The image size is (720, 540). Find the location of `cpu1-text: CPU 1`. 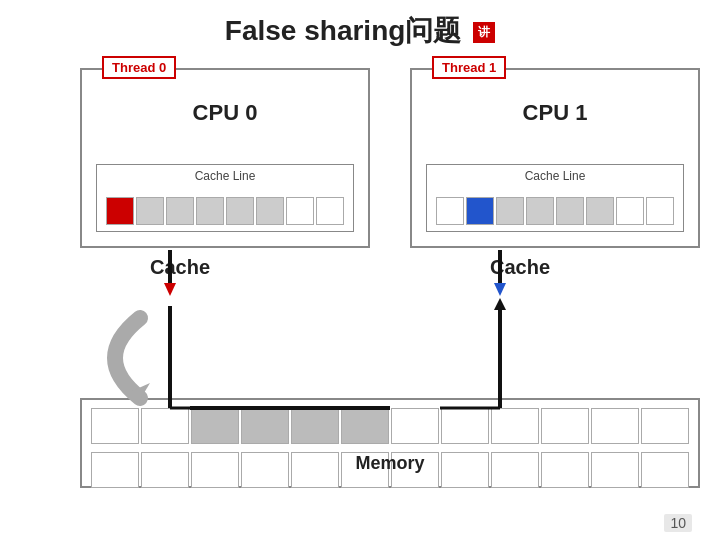

cpu1-text: CPU 1 is located at coordinates (556, 113).